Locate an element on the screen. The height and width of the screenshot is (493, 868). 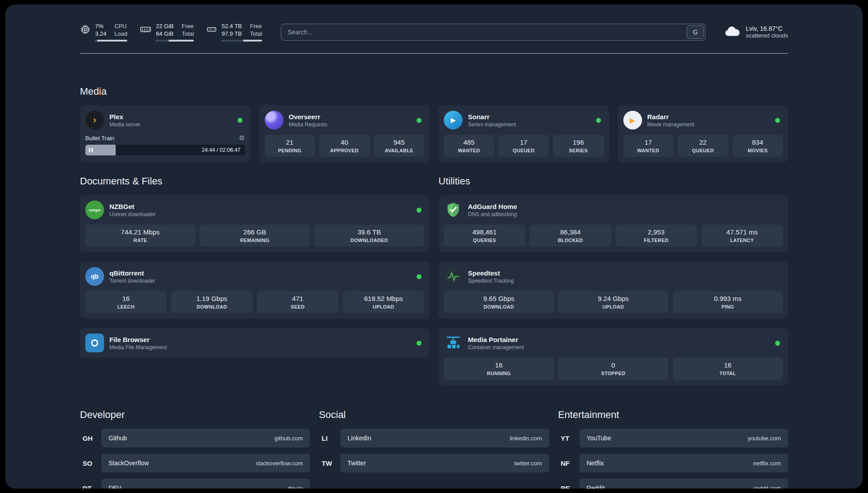
stat-queued: 17 QUEUED is located at coordinates (524, 146).